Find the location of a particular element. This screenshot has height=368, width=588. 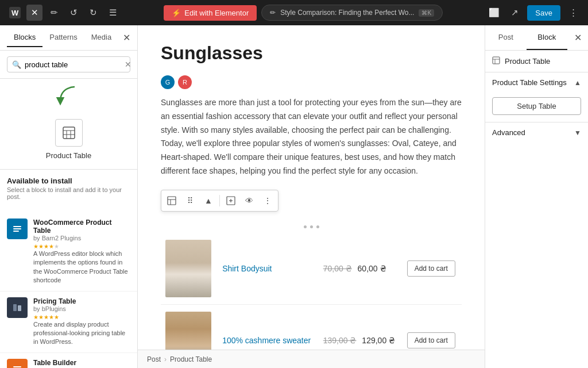

breadcrumb-post: Post is located at coordinates (154, 359).